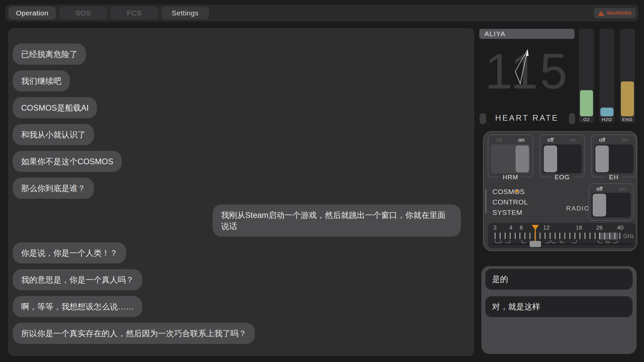  Describe the element at coordinates (134, 333) in the screenshot. I see `chat-message-bubble: 所以你是一个真实存在的人，然后因为一次巧合联系上我了吗？` at that location.